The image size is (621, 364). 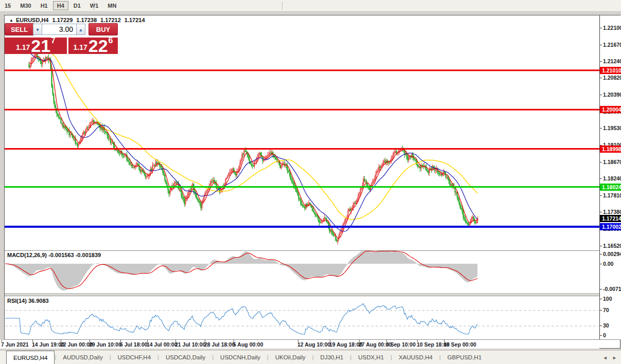 I want to click on time-tick-label: 14 Jun 19:00, so click(x=48, y=344).